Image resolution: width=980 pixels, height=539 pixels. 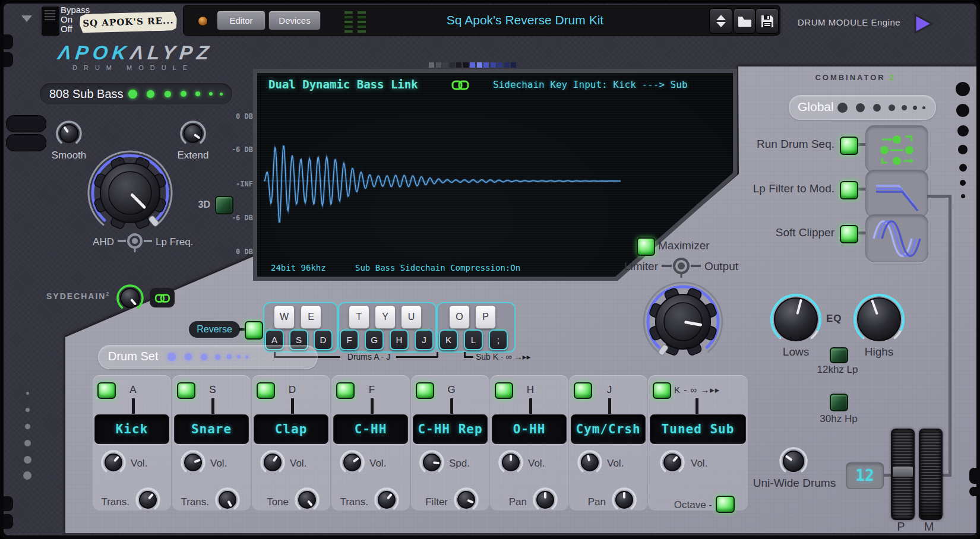 I want to click on channel-key-label: H, so click(x=530, y=390).